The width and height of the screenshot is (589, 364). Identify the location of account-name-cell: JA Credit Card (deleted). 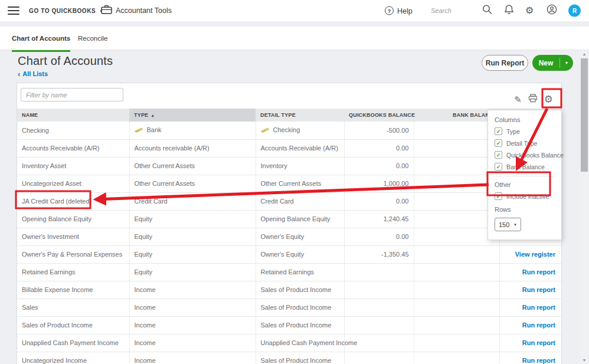
(73, 201).